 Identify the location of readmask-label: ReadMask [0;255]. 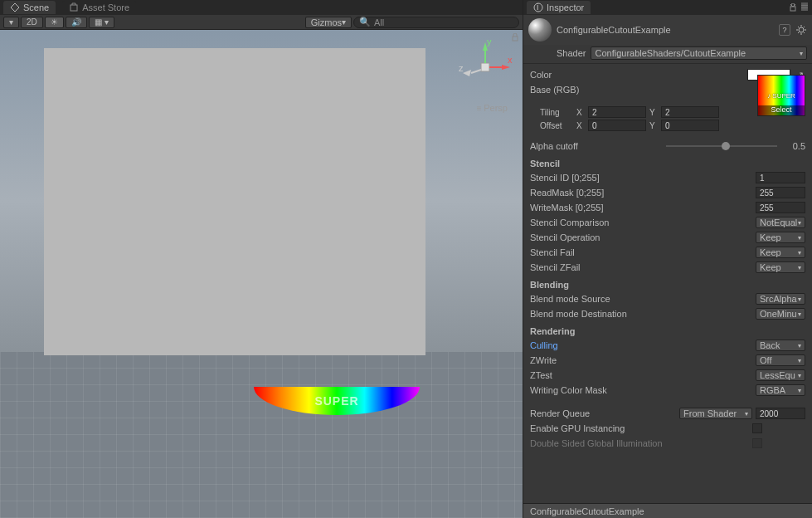
(596, 193).